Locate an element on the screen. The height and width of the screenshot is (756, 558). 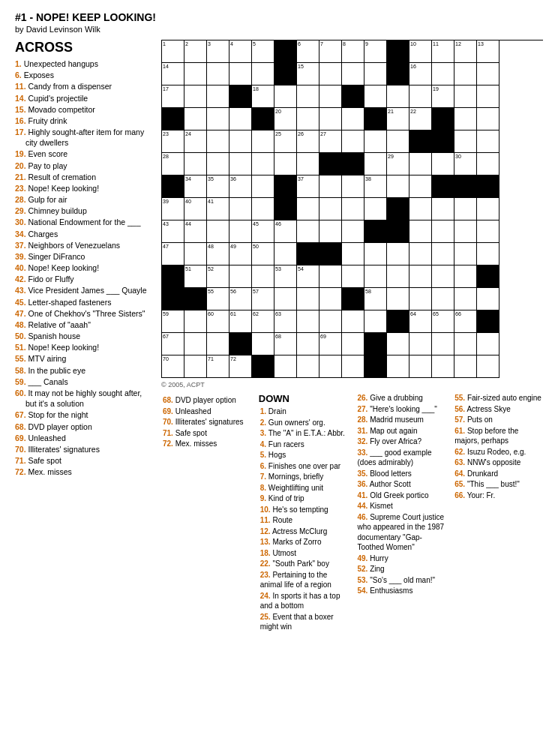
cell-0-8: 8 is located at coordinates (353, 52).